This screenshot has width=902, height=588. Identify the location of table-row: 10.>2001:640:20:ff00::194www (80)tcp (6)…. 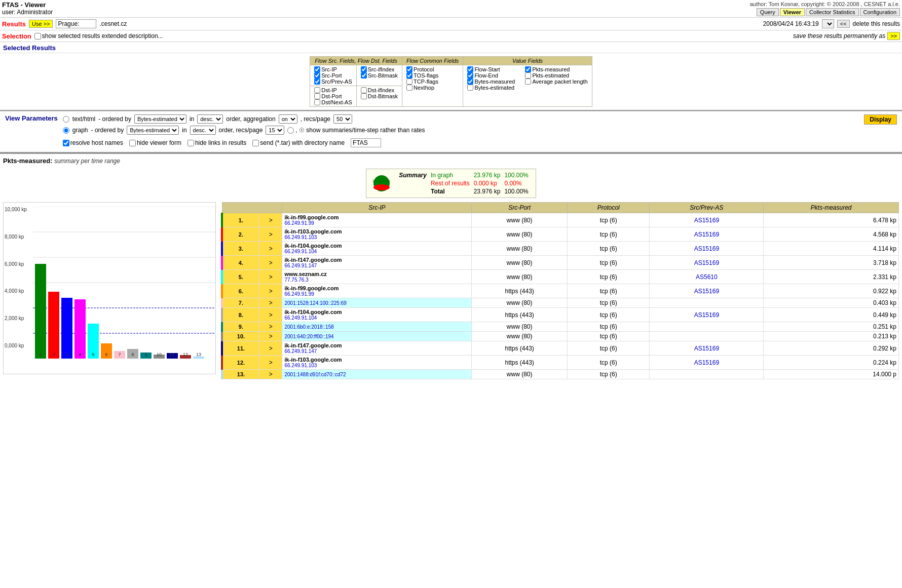
(560, 336).